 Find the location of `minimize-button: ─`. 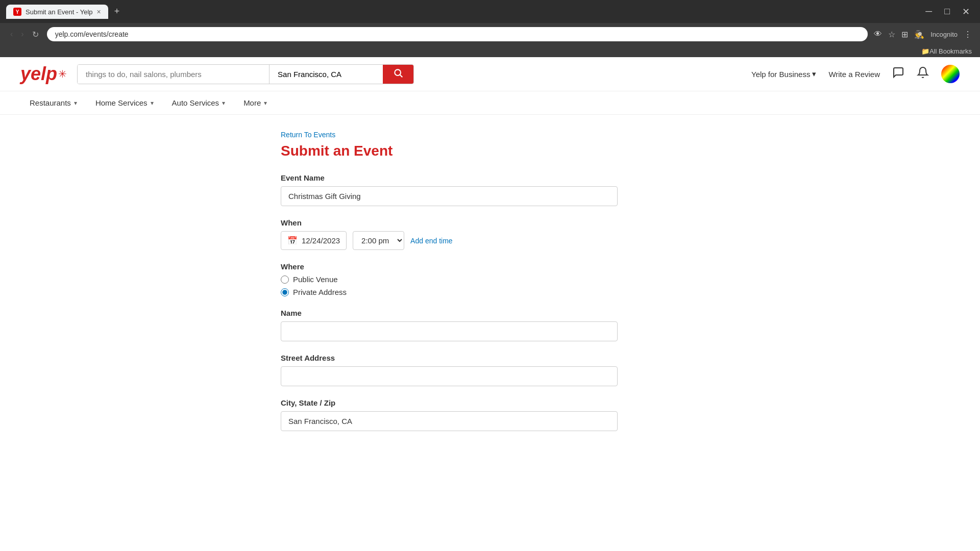

minimize-button: ─ is located at coordinates (929, 11).